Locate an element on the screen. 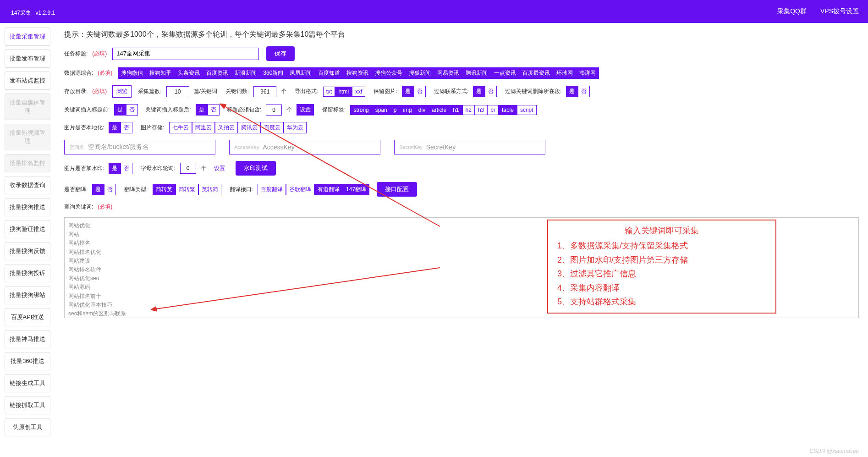 This screenshot has width=868, height=457. wmletter-label: 字母水印轮询: is located at coordinates (158, 169).